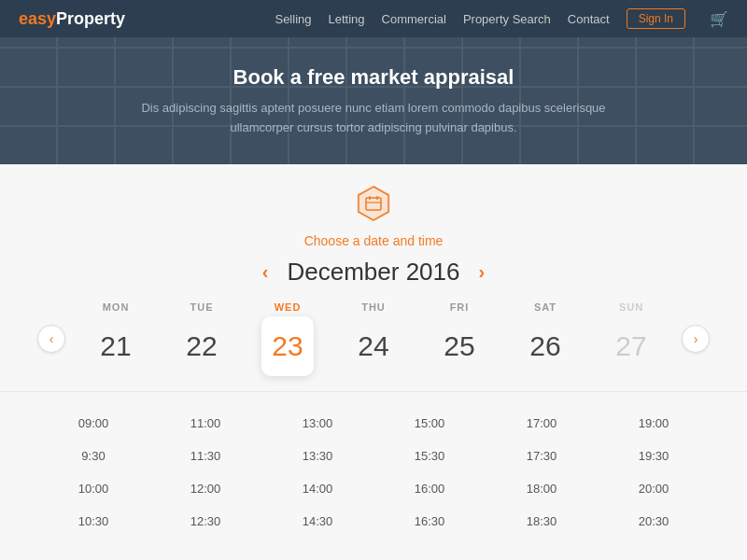  What do you see at coordinates (116, 339) in the screenshot?
I see `day-cell-21: MON 21` at bounding box center [116, 339].